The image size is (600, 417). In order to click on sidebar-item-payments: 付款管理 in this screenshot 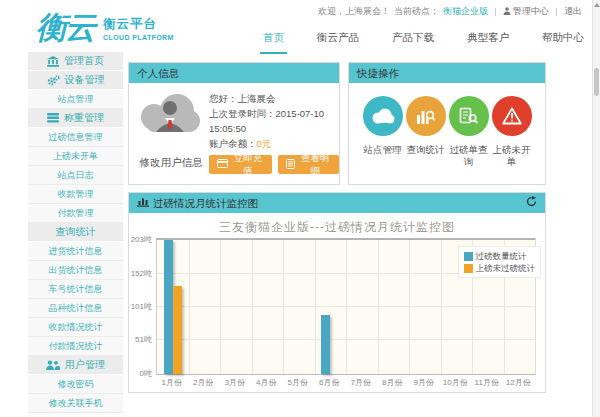, I will do `click(76, 214)`.